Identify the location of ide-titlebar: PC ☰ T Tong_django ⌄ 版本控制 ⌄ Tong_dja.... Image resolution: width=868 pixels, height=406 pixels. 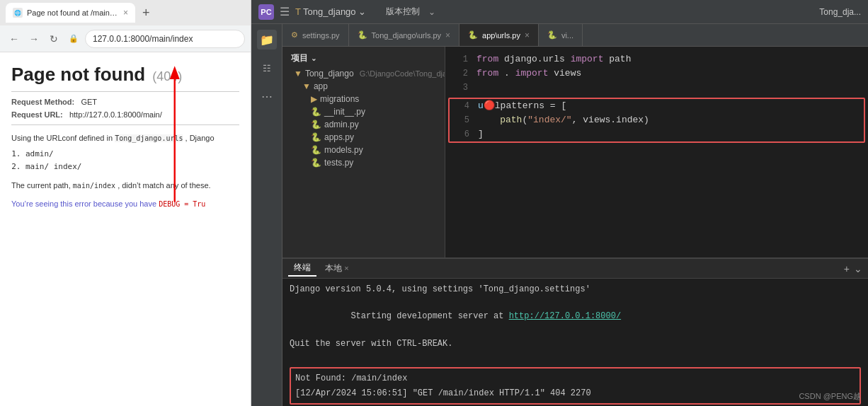
(559, 12).